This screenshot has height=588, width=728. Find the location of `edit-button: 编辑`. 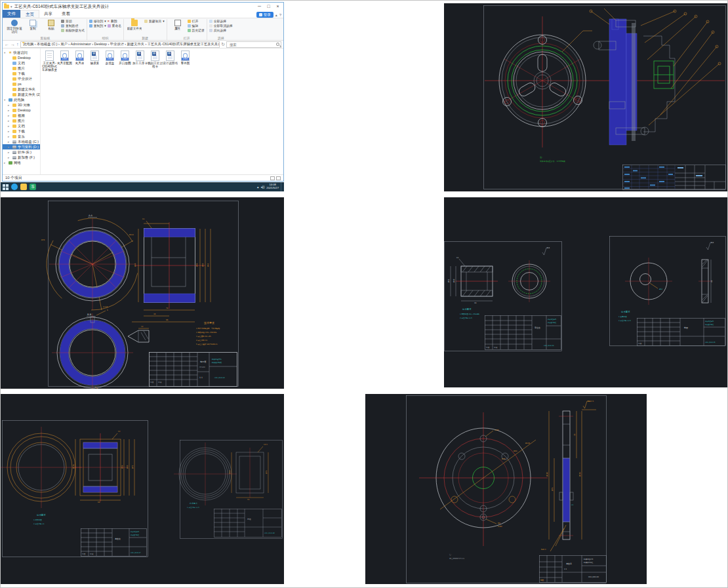

edit-button: 编辑 is located at coordinates (196, 26).